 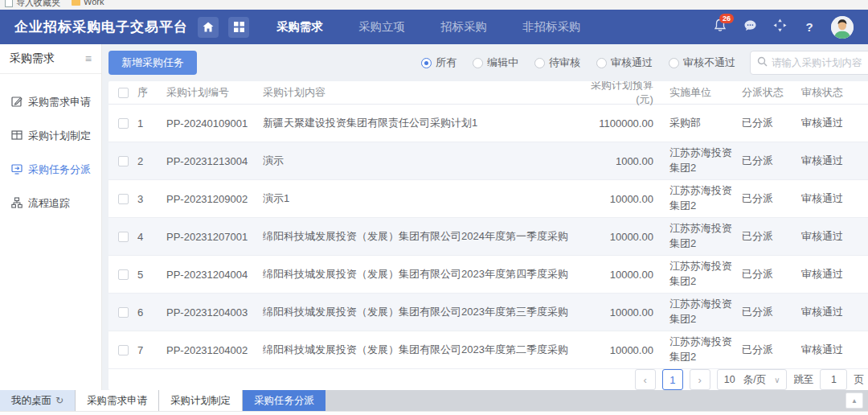 What do you see at coordinates (842, 27) in the screenshot?
I see `user-avatar` at bounding box center [842, 27].